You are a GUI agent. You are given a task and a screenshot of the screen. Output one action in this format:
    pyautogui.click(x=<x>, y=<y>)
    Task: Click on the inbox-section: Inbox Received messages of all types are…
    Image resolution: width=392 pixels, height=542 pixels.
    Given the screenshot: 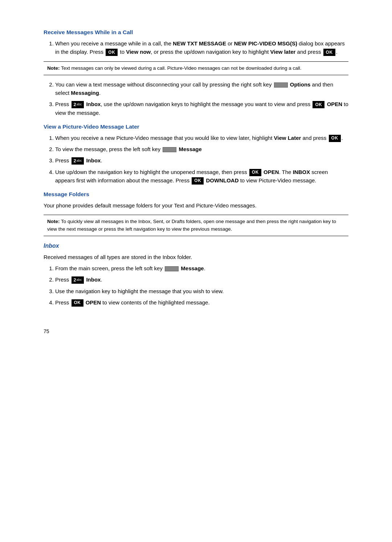 What is the action you would take?
    pyautogui.click(x=196, y=275)
    